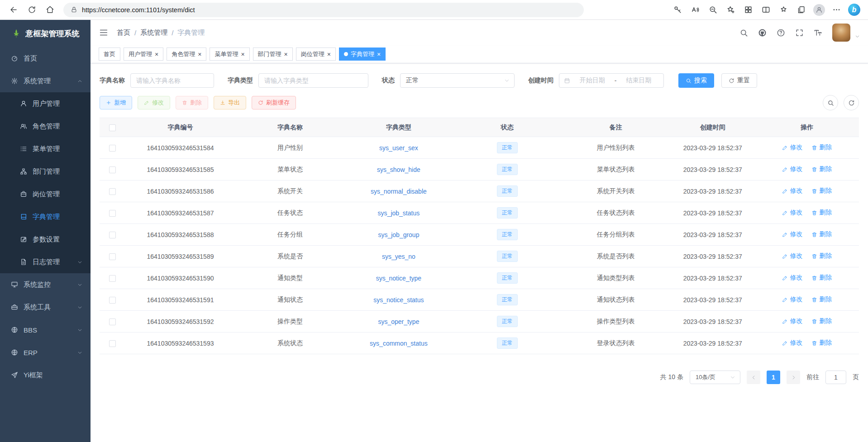 Image resolution: width=868 pixels, height=442 pixels. I want to click on refresh-table-button, so click(851, 103).